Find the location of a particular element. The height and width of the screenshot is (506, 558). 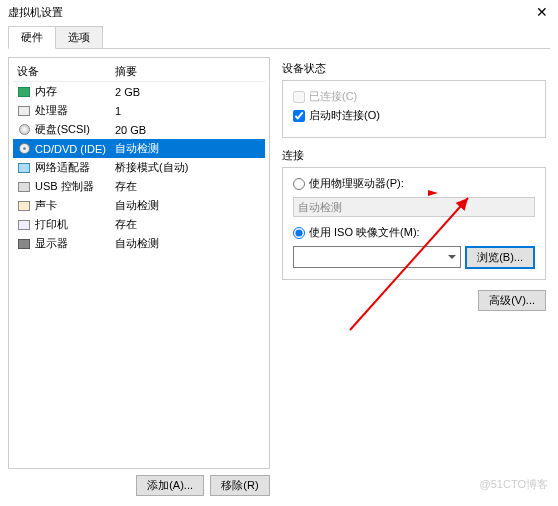

device-name: CD/DVD (IDE) is located at coordinates (75, 149).